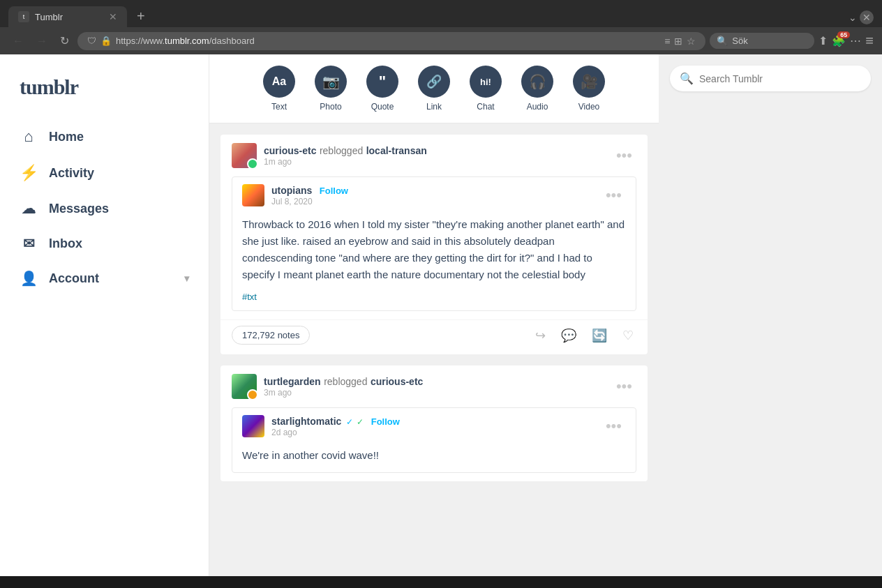 The image size is (882, 588). I want to click on post-type-audio: 🎧 Audio, so click(537, 89).